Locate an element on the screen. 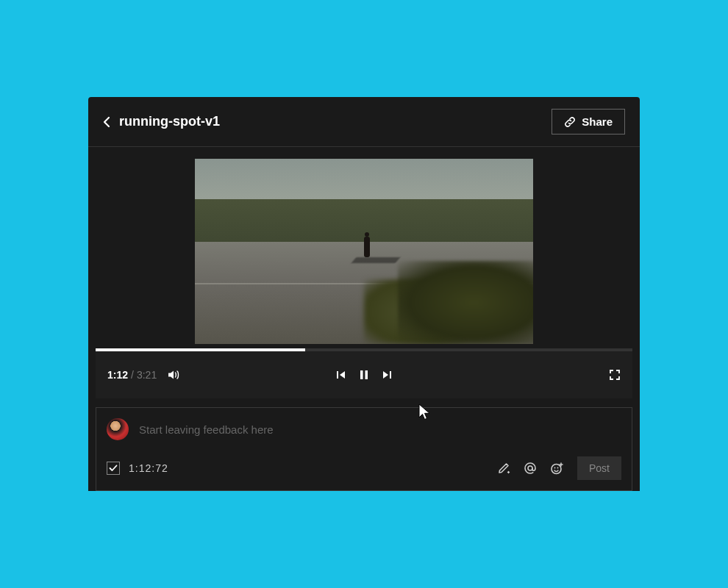 This screenshot has height=588, width=728. link-icon is located at coordinates (570, 122).